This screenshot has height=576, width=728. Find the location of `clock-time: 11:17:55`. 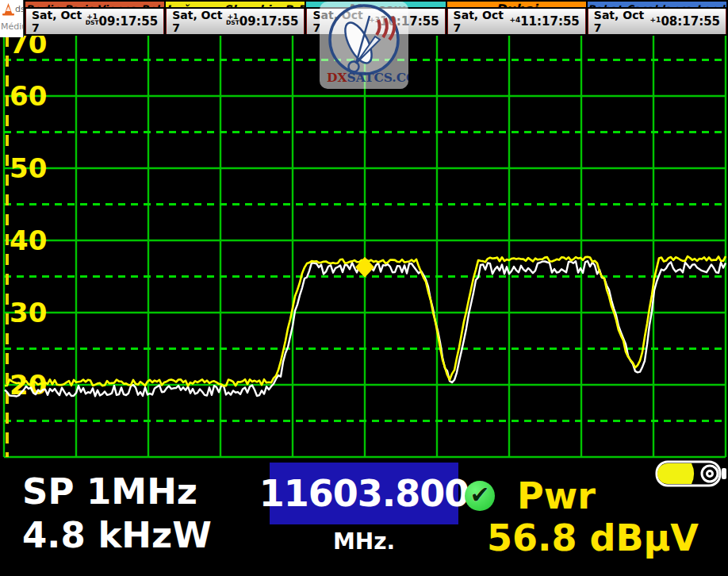

clock-time: 11:17:55 is located at coordinates (550, 21).